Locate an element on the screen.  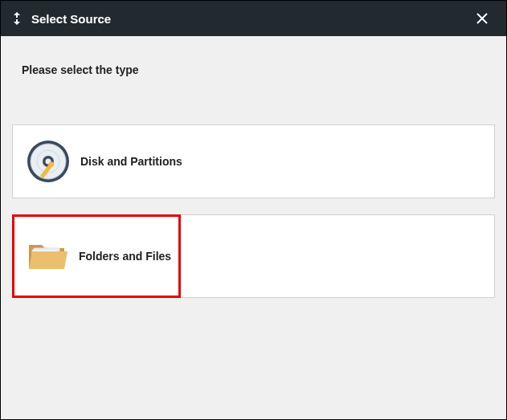
close-button is located at coordinates (482, 18).